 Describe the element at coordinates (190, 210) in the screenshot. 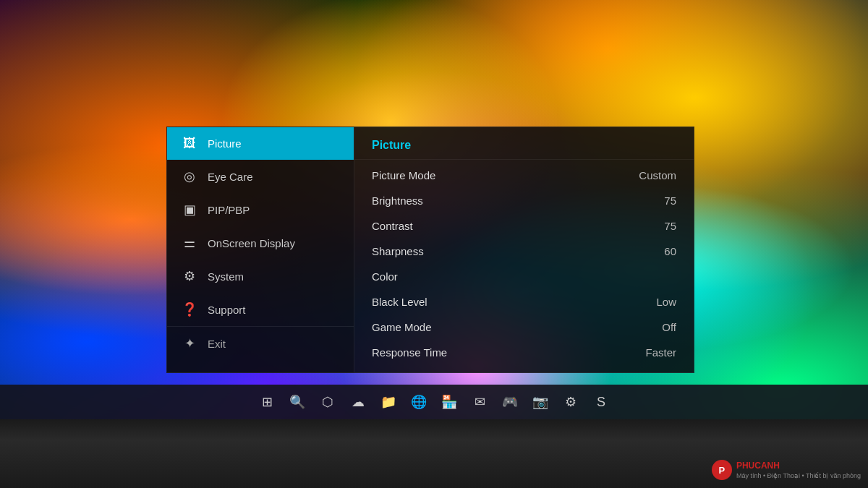

I see `pip-pbp-icon: ▣` at that location.